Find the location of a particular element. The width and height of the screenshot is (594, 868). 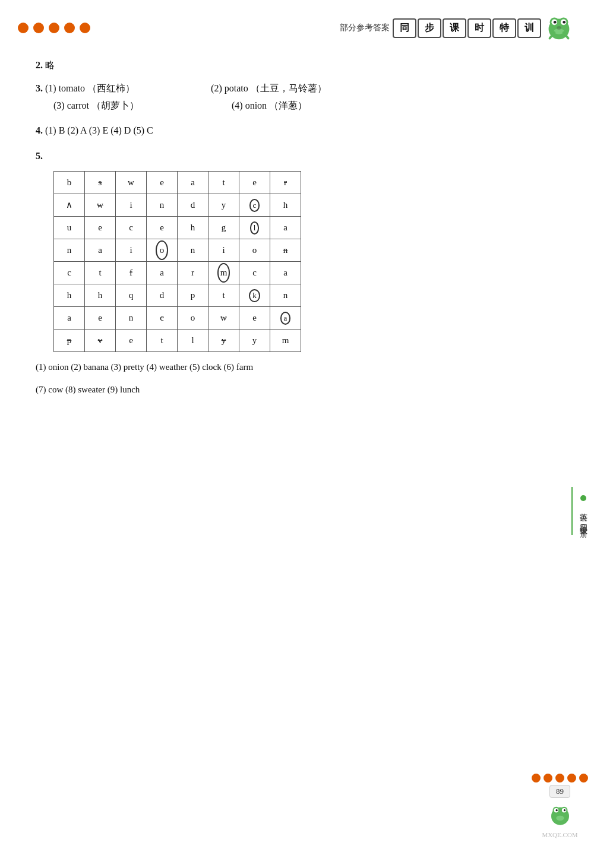

cell-6-7: a is located at coordinates (286, 318).